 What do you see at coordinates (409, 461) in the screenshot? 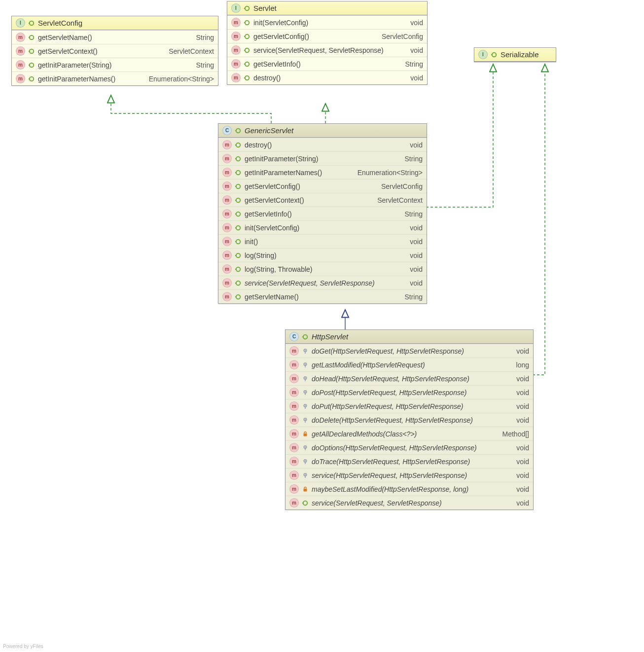
I see `method-row: mdoTrace(HttpServletRequest, HttpServlet…` at bounding box center [409, 461].